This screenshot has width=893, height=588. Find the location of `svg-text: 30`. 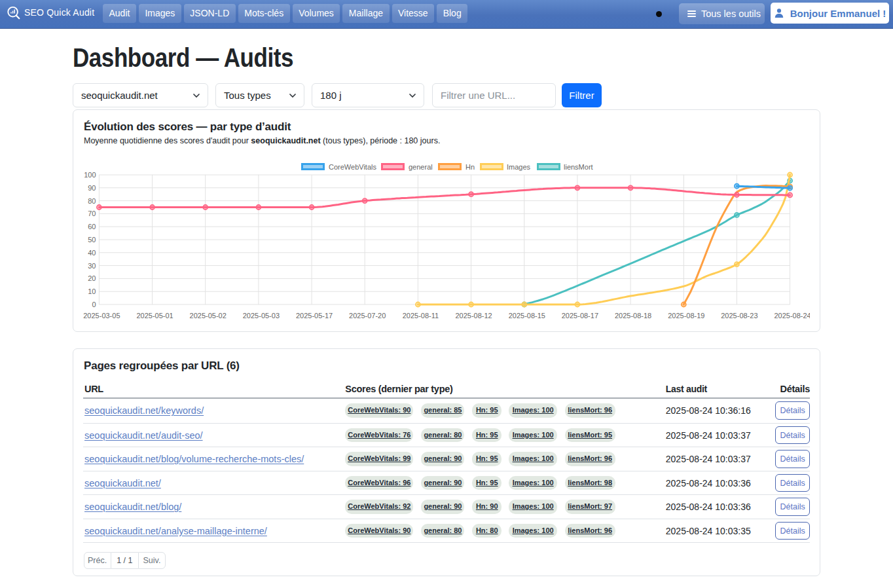

svg-text: 30 is located at coordinates (92, 265).